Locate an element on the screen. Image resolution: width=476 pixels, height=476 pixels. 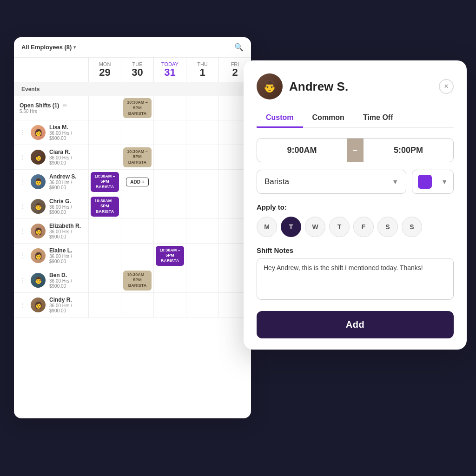
ciara-shift-block: 10:30AM – 5PMBARISTA is located at coordinates (138, 157).